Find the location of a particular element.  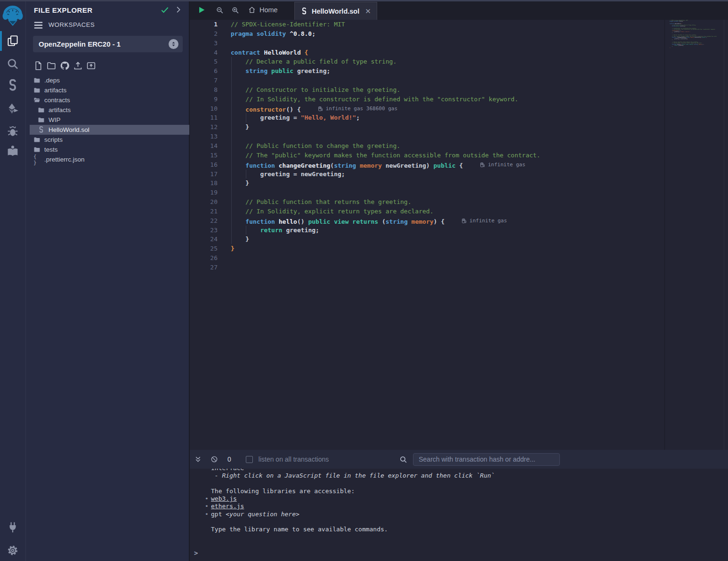

code-line-17: 17 greeting = newGreeting; is located at coordinates (459, 174).